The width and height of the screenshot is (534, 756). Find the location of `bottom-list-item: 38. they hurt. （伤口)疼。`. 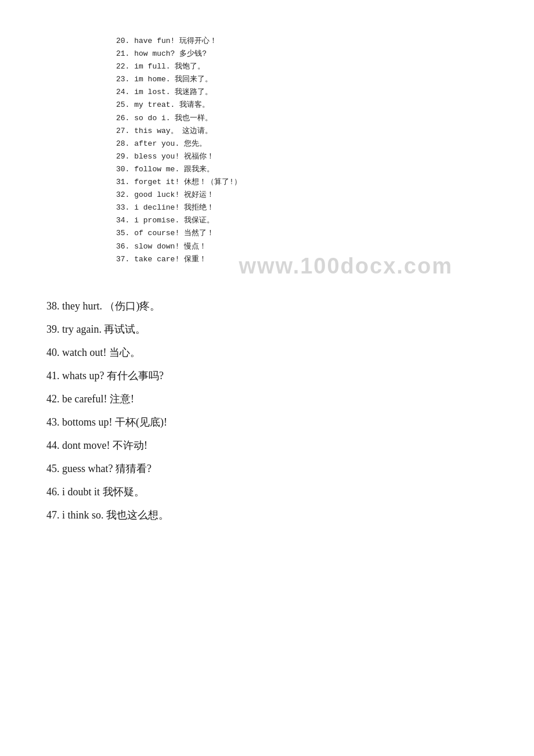

bottom-list-item: 38. they hurt. （伤口)疼。 is located at coordinates (267, 306).